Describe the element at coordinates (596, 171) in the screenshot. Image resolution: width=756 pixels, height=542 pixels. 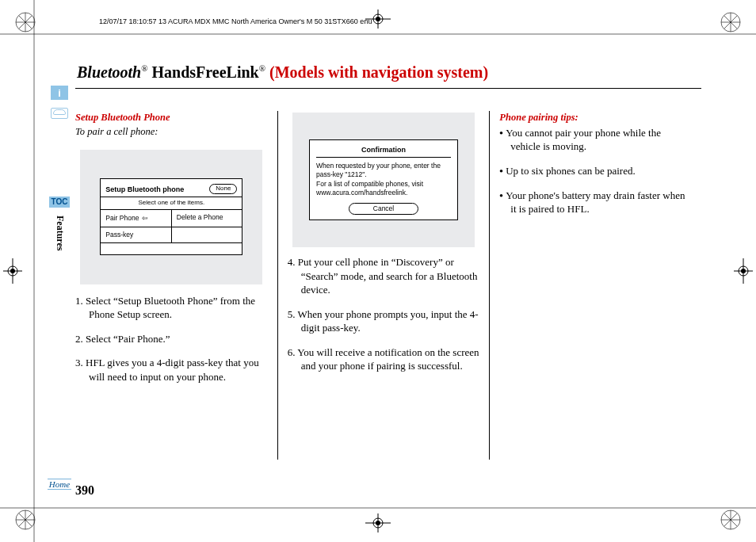
I see `tips-list: You cannot pair your phone while the veh…` at that location.